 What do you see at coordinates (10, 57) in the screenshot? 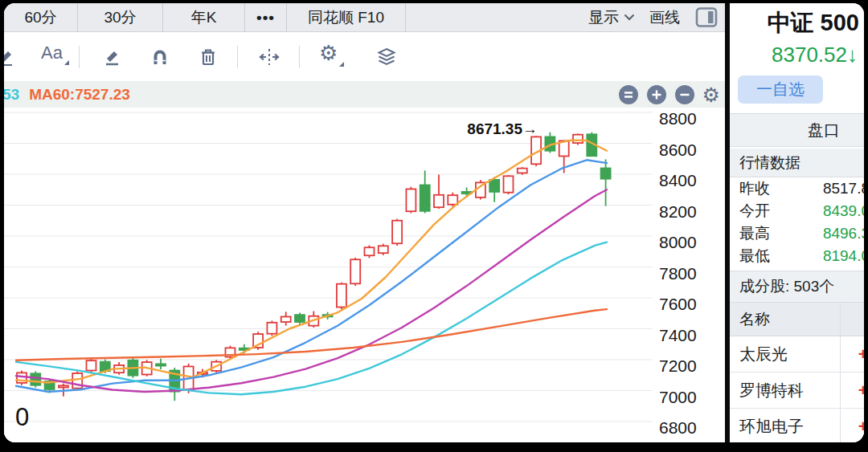
I see `pen-partial-icon` at bounding box center [10, 57].